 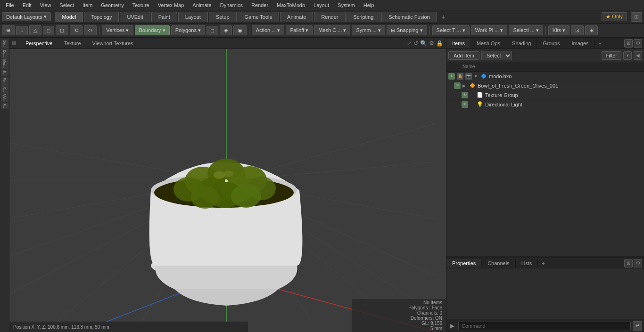 What do you see at coordinates (628, 263) in the screenshot?
I see `prop-expand-icon: ⊞` at bounding box center [628, 263].